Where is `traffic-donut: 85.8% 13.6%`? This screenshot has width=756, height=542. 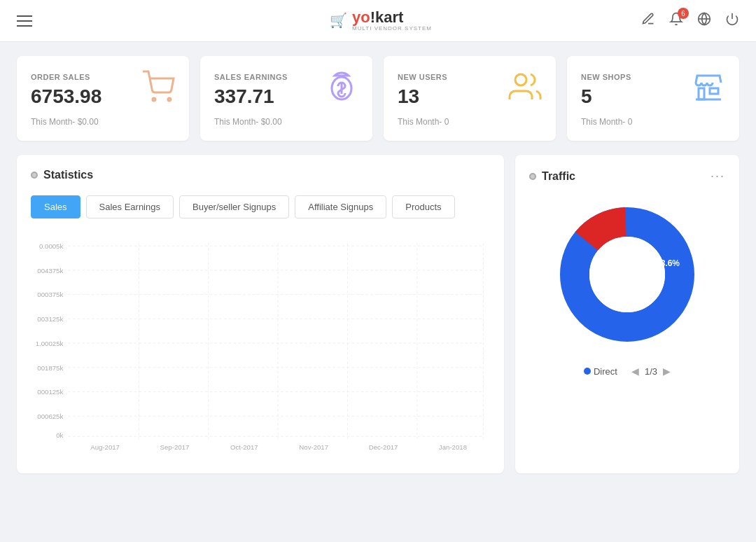
traffic-donut: 85.8% 13.6% is located at coordinates (627, 275).